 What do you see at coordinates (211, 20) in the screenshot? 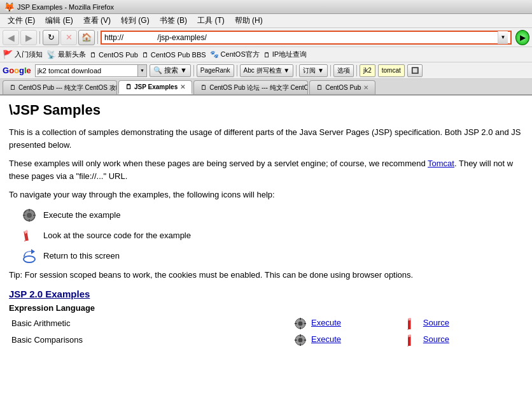
I see `menu-tools: 工具 (T)` at bounding box center [211, 20].